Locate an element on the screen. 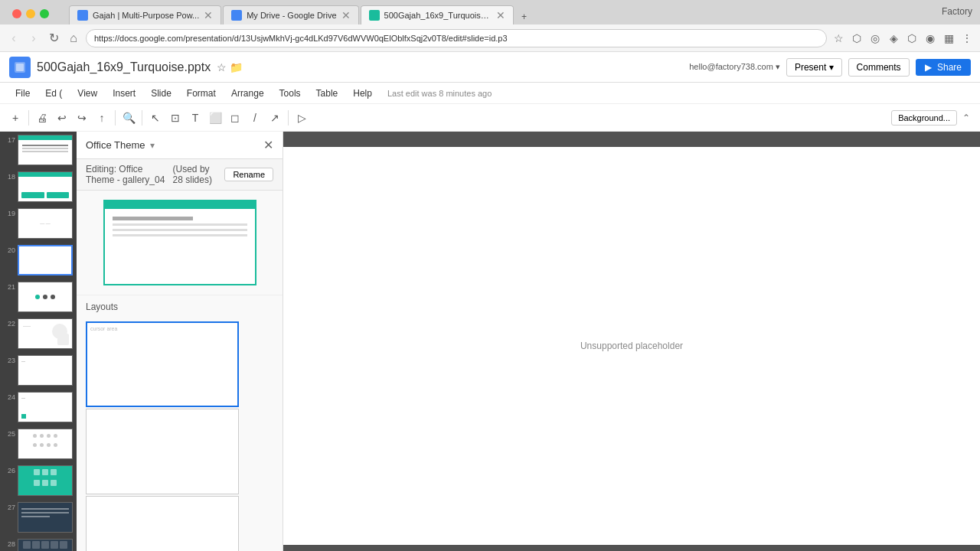  slide-number: 23 is located at coordinates (8, 360).